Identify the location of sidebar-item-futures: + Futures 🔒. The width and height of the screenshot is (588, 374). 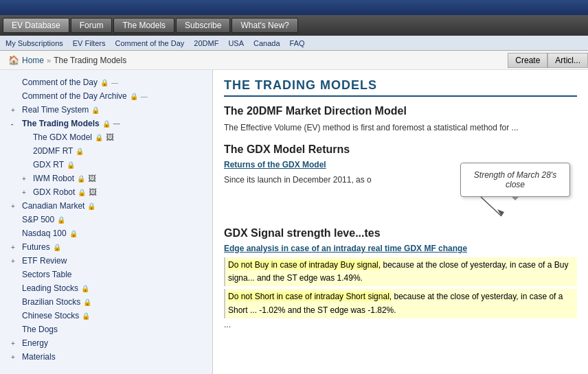
(106, 247).